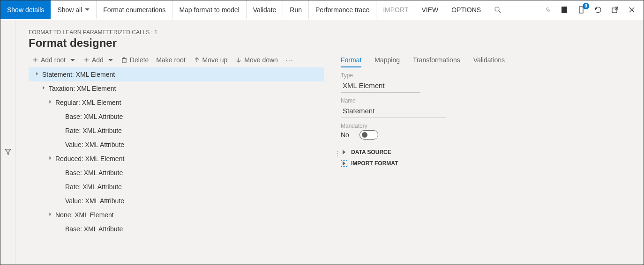  What do you see at coordinates (74, 9) in the screenshot?
I see `show-all-button: Show all` at bounding box center [74, 9].